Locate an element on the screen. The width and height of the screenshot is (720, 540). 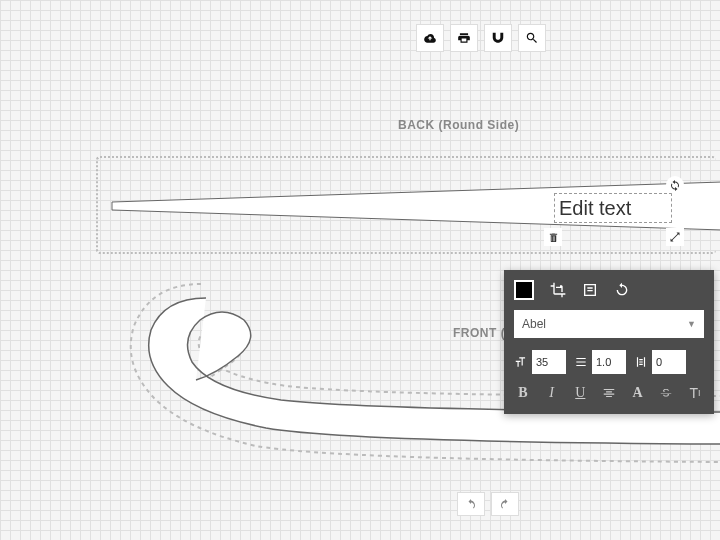
delete-handle is located at coordinates (553, 237).